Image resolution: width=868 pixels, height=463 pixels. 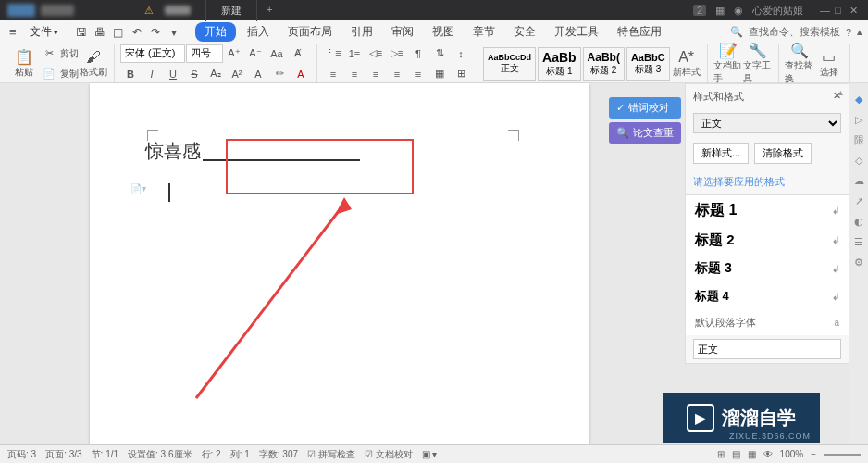 What do you see at coordinates (418, 54) in the screenshot?
I see `show-marks-icon: ¶` at bounding box center [418, 54].